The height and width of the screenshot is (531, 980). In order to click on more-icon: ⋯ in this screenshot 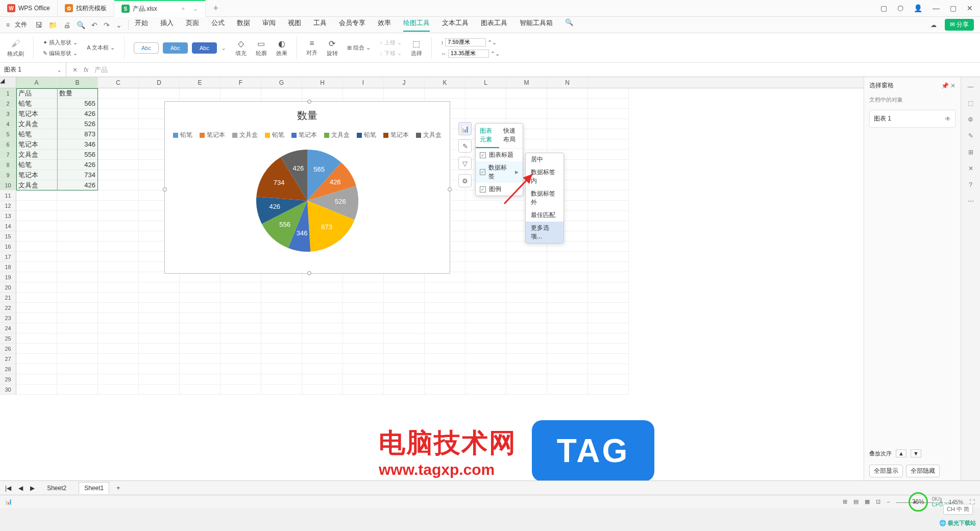, I will do `click(971, 201)`.